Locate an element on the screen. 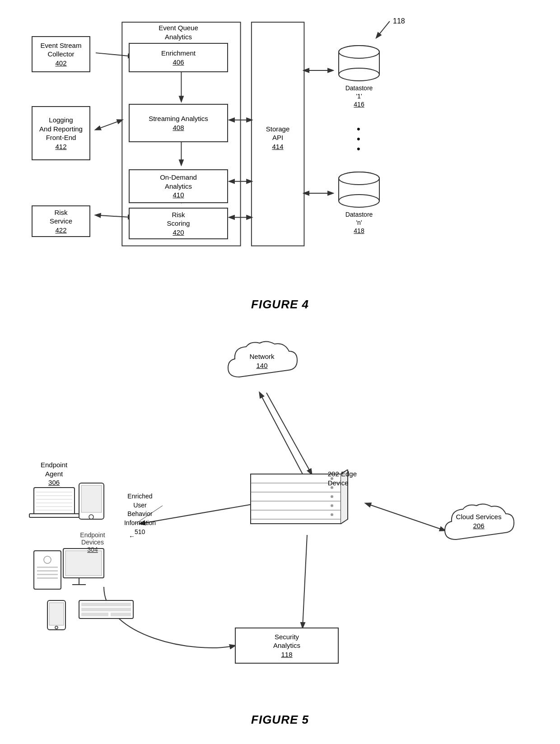 This screenshot has height=744, width=560. box-on-demand-analytics: On-DemandAnalytics 410 is located at coordinates (178, 186).